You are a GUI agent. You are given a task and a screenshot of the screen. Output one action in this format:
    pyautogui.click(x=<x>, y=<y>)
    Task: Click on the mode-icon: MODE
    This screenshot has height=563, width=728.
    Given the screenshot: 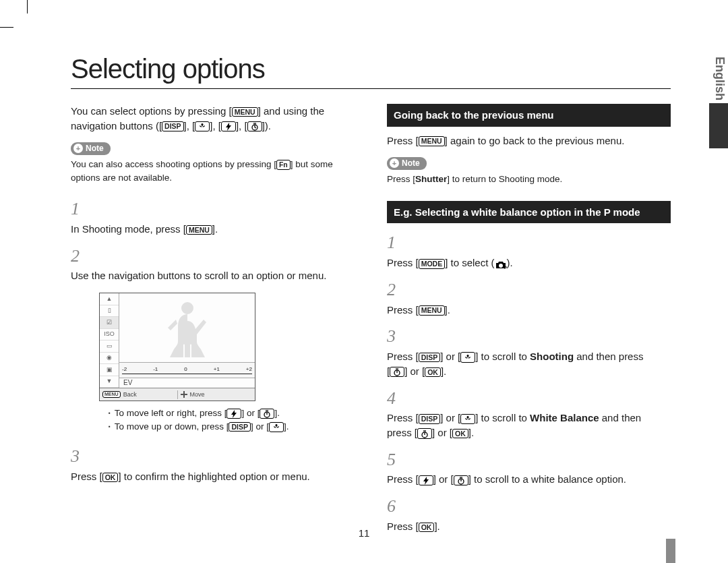 What is the action you would take?
    pyautogui.click(x=432, y=264)
    